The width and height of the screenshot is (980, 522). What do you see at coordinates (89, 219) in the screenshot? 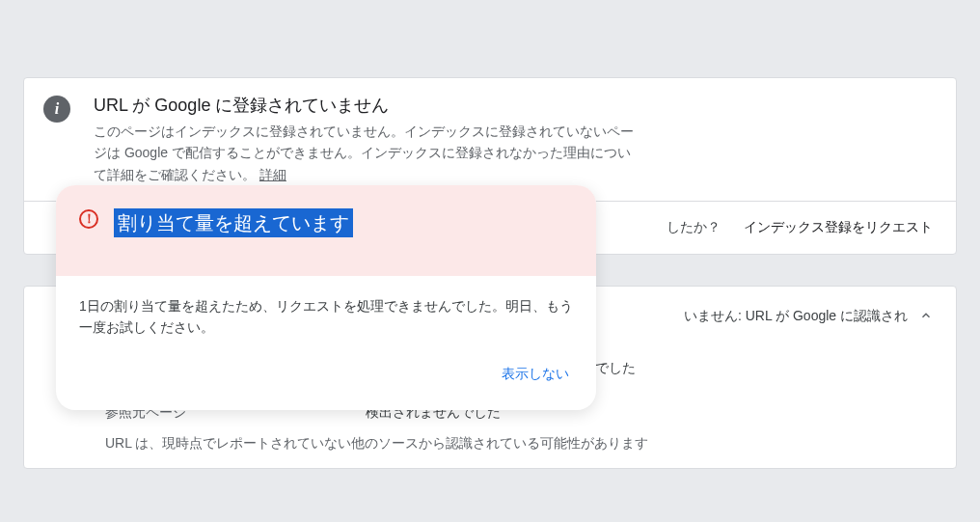
I see `alert-icon: ！` at bounding box center [89, 219].